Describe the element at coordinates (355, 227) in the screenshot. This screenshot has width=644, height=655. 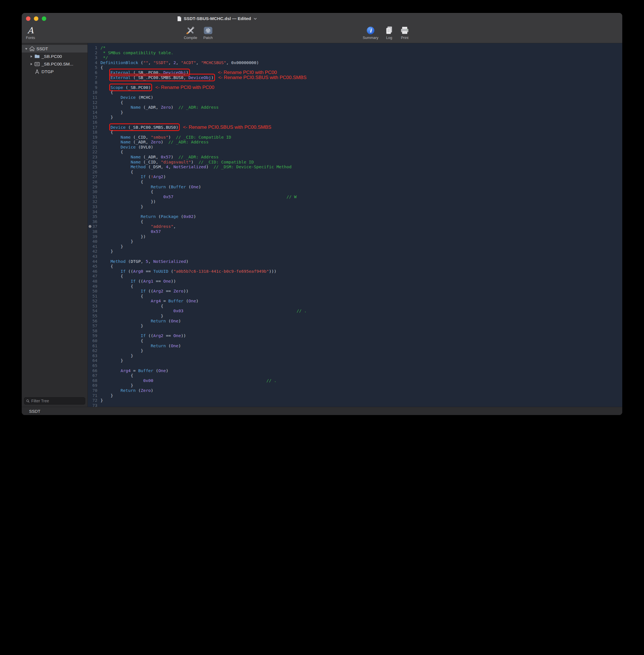
I see `code-line: 37 "address",` at that location.